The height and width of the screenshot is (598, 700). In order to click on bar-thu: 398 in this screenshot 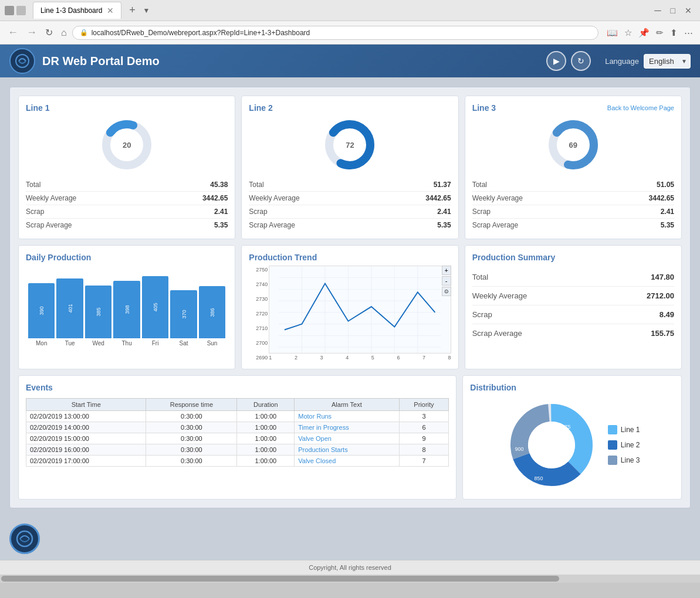, I will do `click(127, 303)`.